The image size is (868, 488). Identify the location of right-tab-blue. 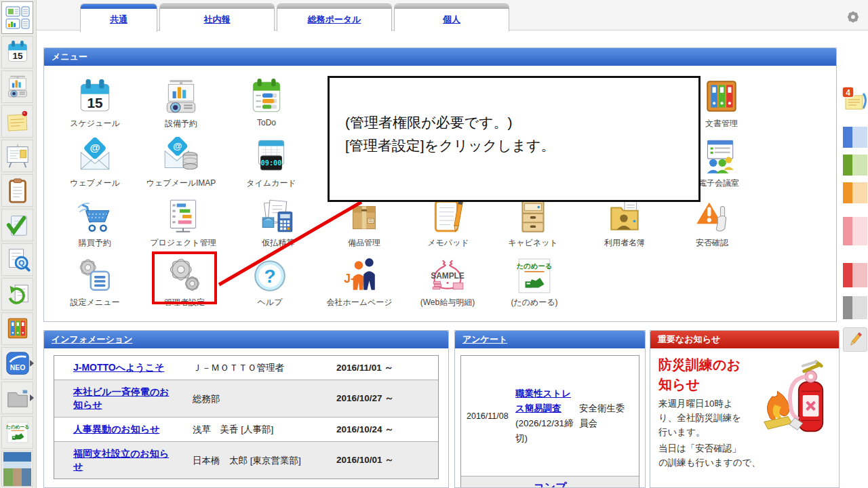
(855, 137).